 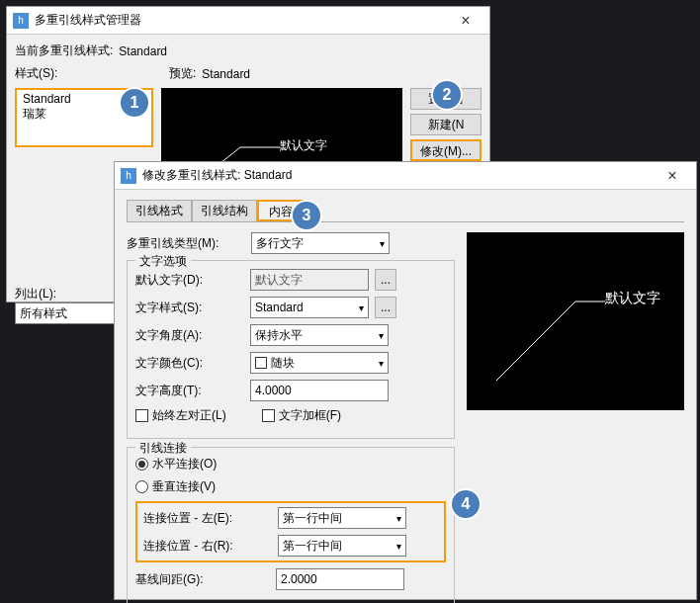 What do you see at coordinates (225, 74) in the screenshot?
I see `preview-style-name: Standard` at bounding box center [225, 74].